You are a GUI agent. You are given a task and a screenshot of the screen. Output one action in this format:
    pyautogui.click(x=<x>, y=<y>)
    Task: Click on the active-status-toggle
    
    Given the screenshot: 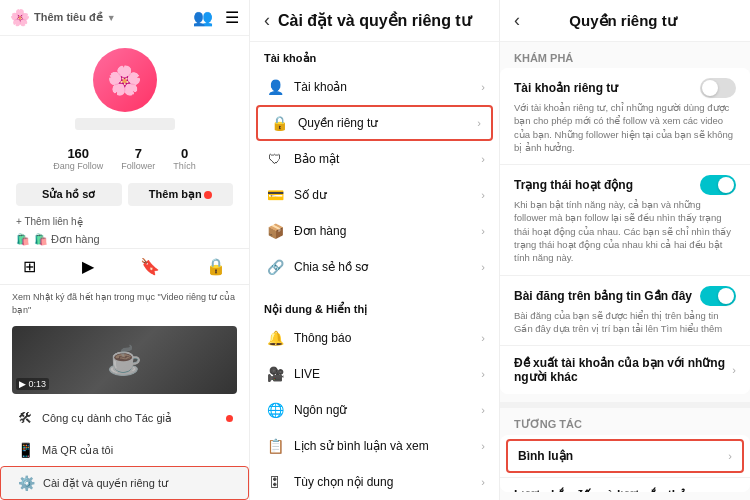 What is the action you would take?
    pyautogui.click(x=718, y=185)
    